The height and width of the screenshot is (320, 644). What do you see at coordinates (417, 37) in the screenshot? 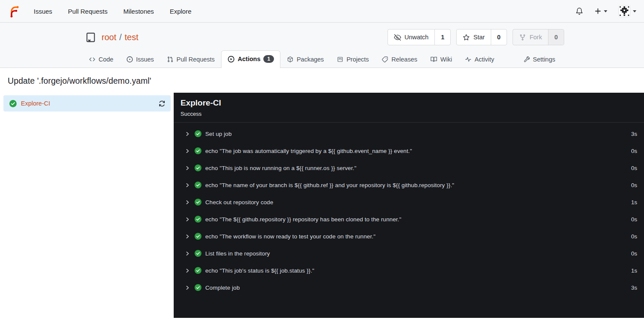
I see `unwatch-label: Unwatch` at bounding box center [417, 37].